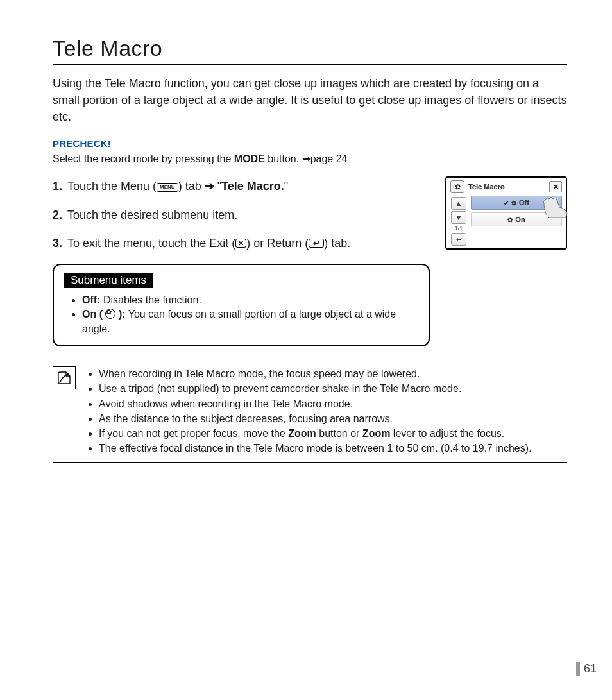  Describe the element at coordinates (586, 669) in the screenshot. I see `page-number: 61` at that location.